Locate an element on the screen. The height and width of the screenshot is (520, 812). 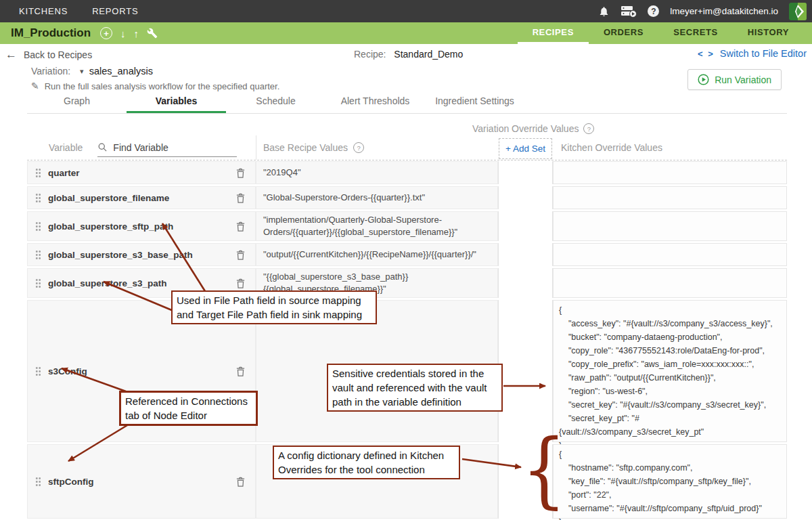
tab-schedule: Schedule is located at coordinates (276, 104).